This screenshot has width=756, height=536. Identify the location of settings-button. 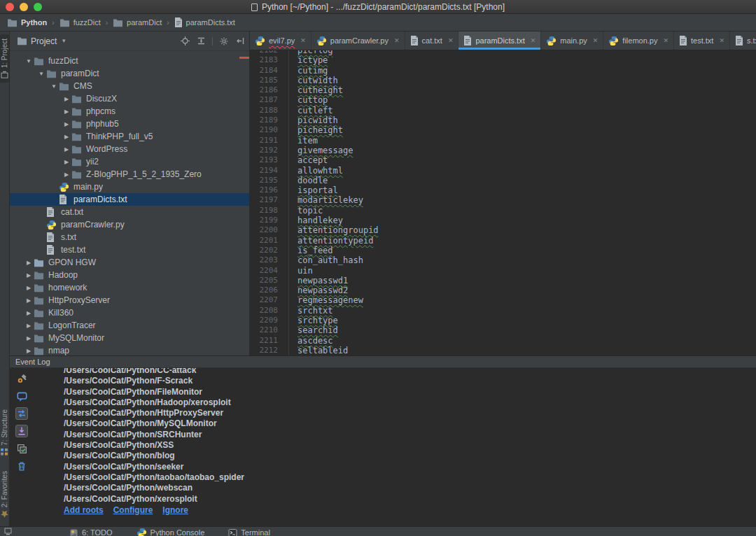
(224, 41).